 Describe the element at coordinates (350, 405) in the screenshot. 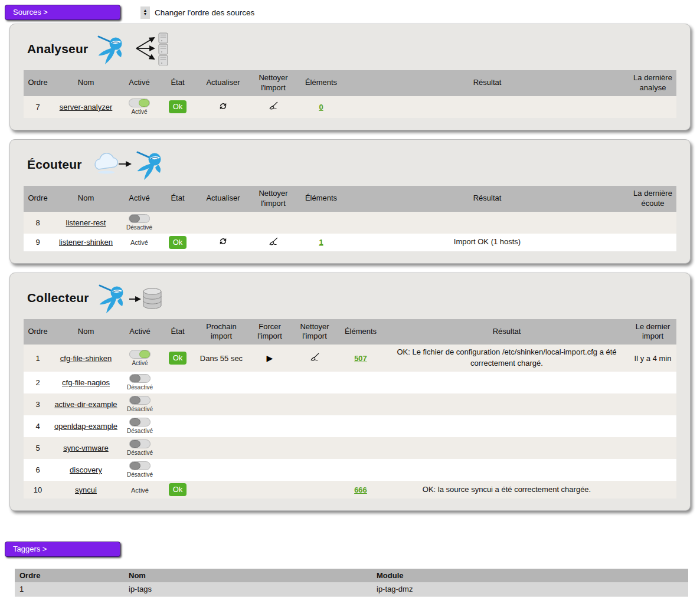

I see `table-row: 3 active-dir-example Désactivé` at that location.